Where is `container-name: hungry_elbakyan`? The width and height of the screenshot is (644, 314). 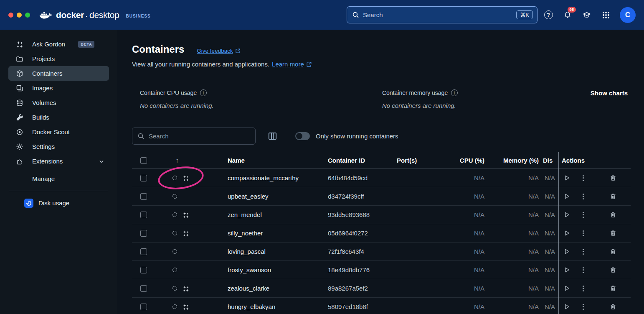 container-name: hungry_elbakyan is located at coordinates (271, 307).